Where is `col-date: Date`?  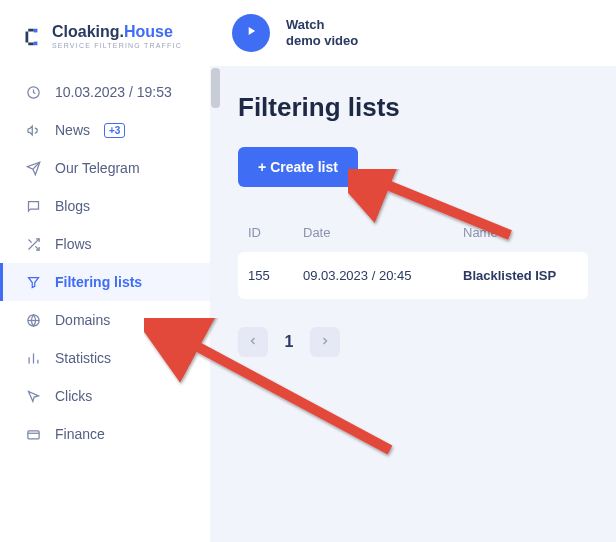 col-date: Date is located at coordinates (383, 232).